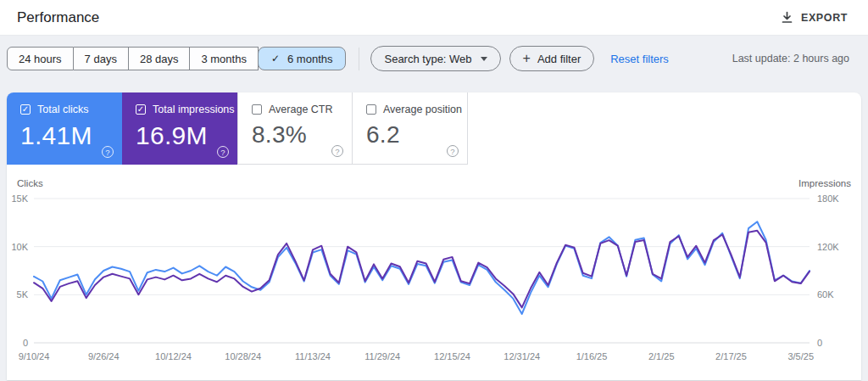 Image resolution: width=868 pixels, height=381 pixels. What do you see at coordinates (371, 109) in the screenshot?
I see `average-position-checkbox` at bounding box center [371, 109].